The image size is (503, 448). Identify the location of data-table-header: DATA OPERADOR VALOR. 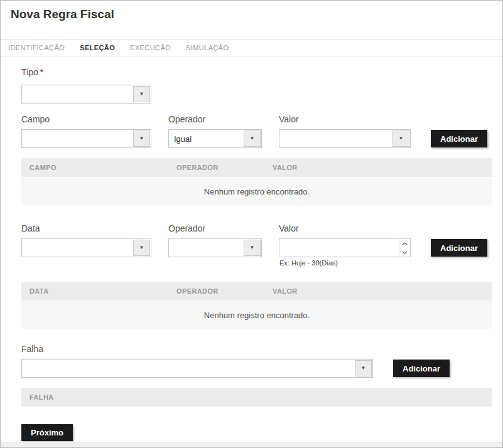
(257, 291).